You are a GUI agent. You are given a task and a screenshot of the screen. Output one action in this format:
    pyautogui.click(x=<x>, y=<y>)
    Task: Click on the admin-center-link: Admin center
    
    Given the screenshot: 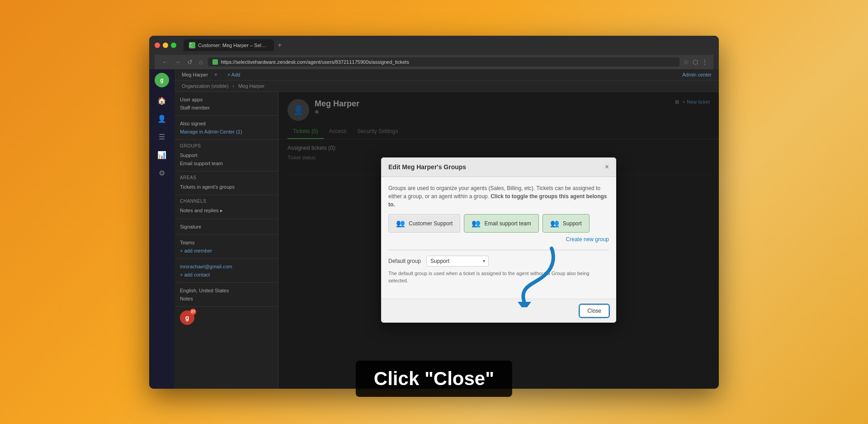 What is the action you would take?
    pyautogui.click(x=697, y=75)
    